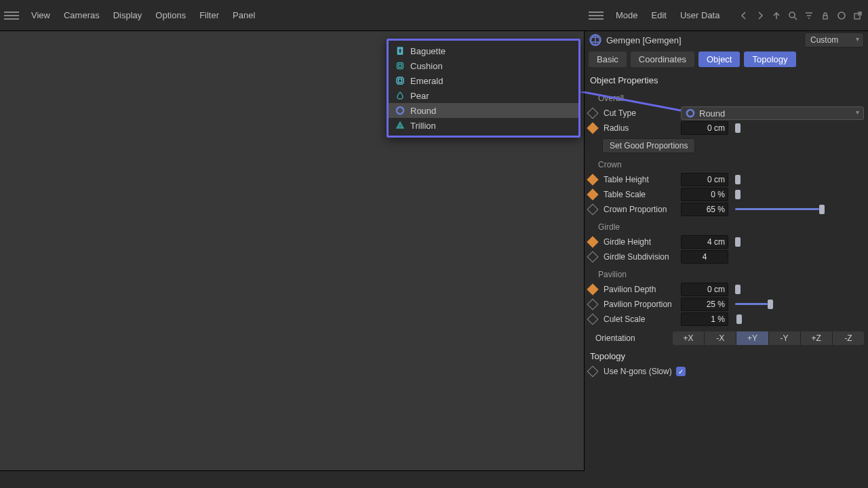 The width and height of the screenshot is (868, 488). I want to click on label-table-scale: Table Scale, so click(640, 195).